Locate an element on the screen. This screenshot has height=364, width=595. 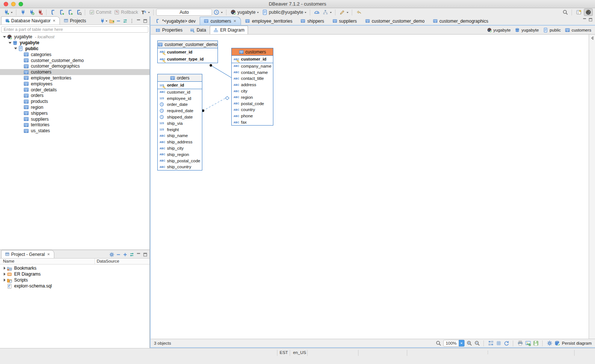
zoom-window-button is located at coordinates (21, 4).